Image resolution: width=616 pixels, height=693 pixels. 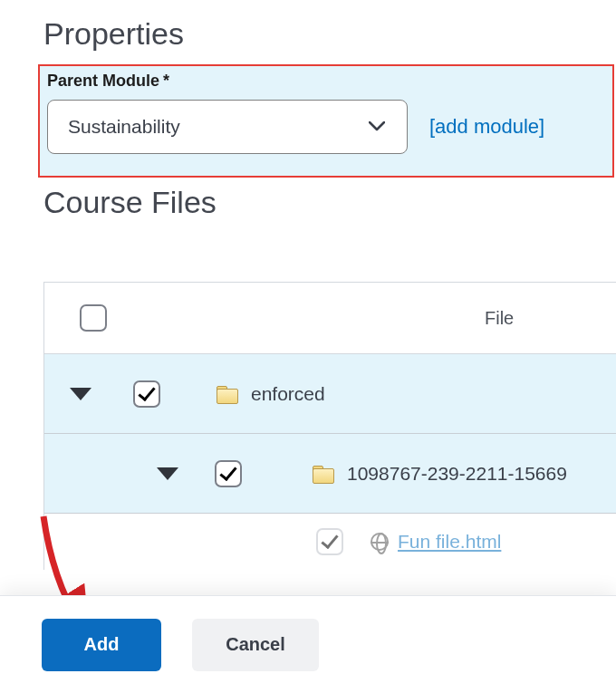 I want to click on parent-module-select: Sustainability, so click(x=227, y=127).